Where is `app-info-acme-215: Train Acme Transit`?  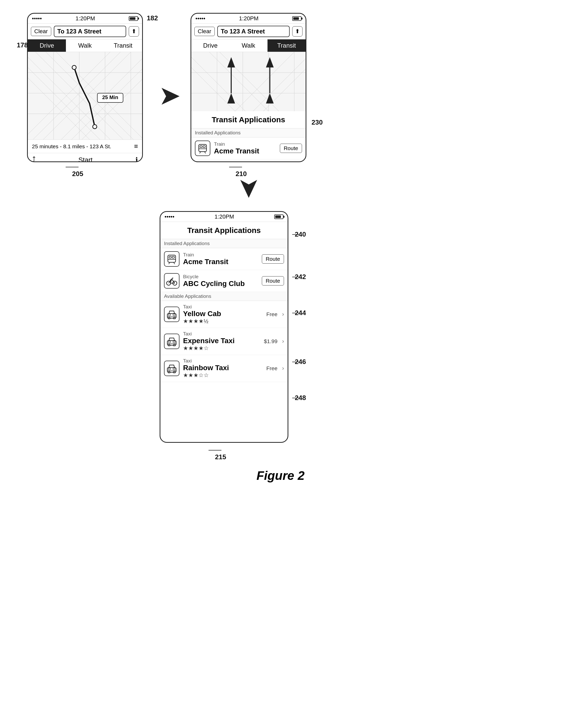 app-info-acme-215: Train Acme Transit is located at coordinates (221, 259).